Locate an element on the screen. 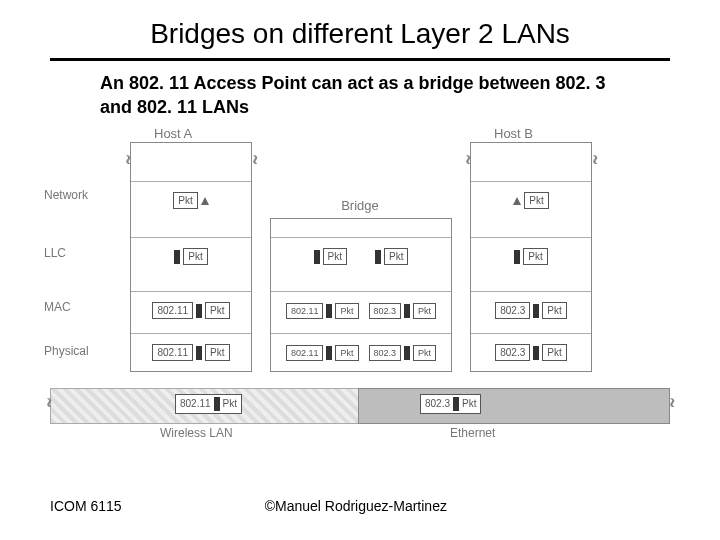  slide-title: Bridges on different Layer 2 LANs is located at coordinates (360, 29).